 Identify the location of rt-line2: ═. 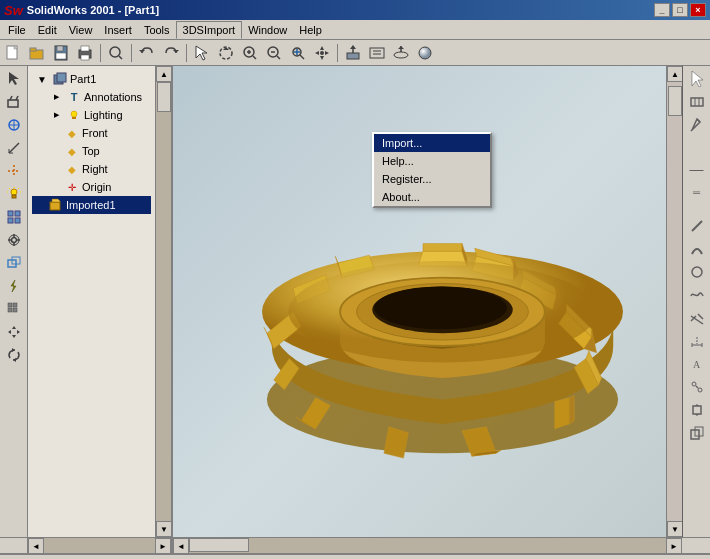
(697, 192).